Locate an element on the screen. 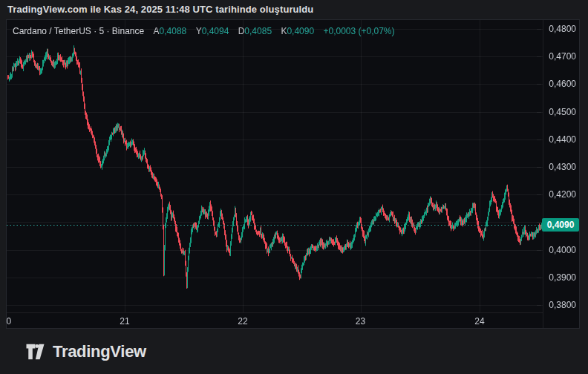  last-price-badge: 0,4090 is located at coordinates (561, 225).